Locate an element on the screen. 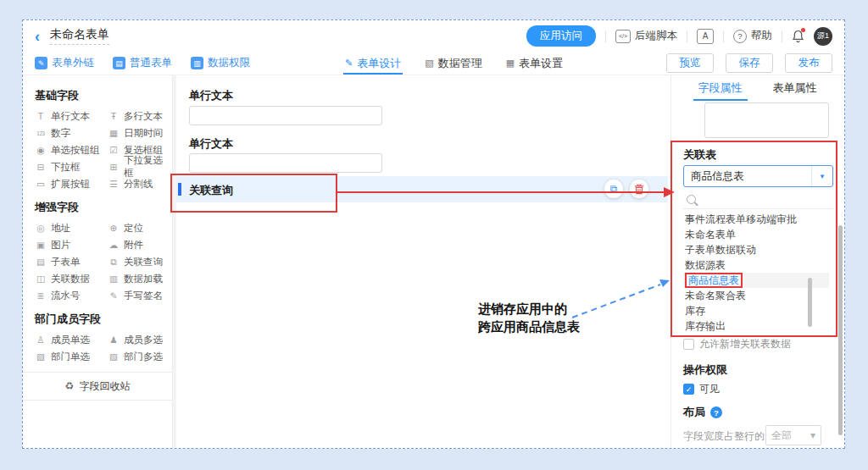 The image size is (868, 470). list-item: 子表单数据联动 is located at coordinates (758, 250).